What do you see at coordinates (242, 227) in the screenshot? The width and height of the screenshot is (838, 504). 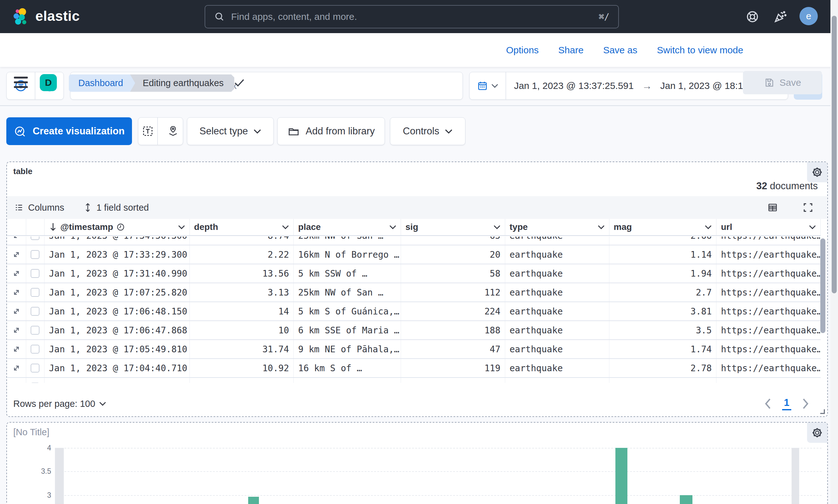 I see `column-header-depth: depth` at bounding box center [242, 227].